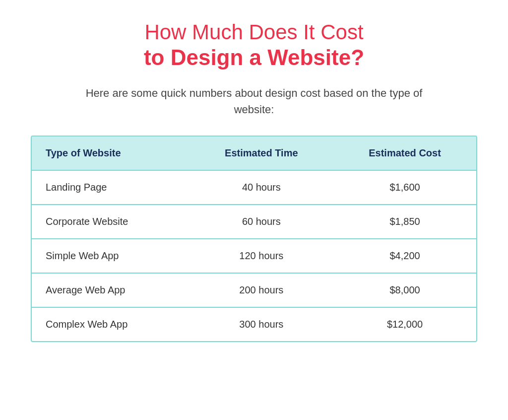 The image size is (508, 420). What do you see at coordinates (111, 153) in the screenshot?
I see `col-header-type: Type of Website` at bounding box center [111, 153].